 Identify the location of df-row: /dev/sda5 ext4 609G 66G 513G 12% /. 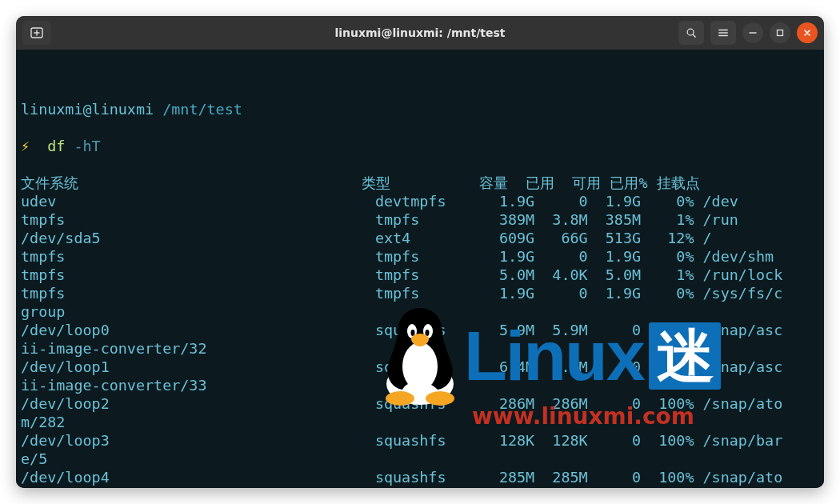
(420, 238).